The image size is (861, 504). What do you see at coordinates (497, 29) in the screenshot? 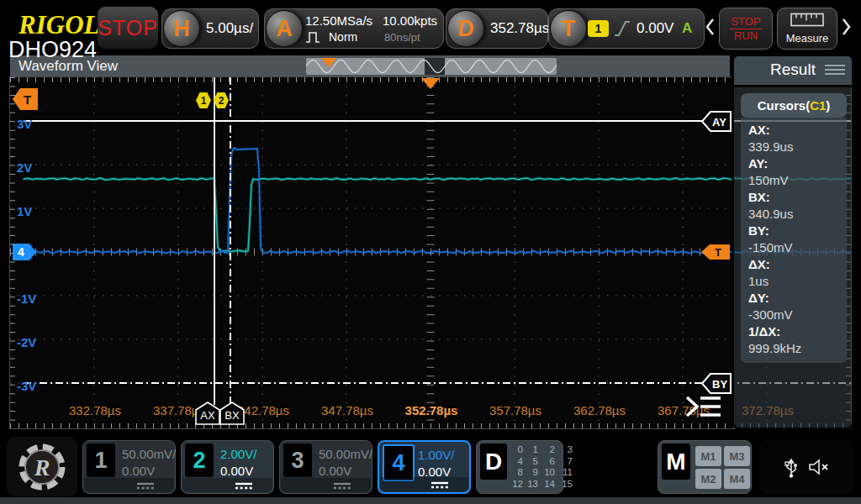
I see `delay-settings-button: D 352.78µs` at bounding box center [497, 29].